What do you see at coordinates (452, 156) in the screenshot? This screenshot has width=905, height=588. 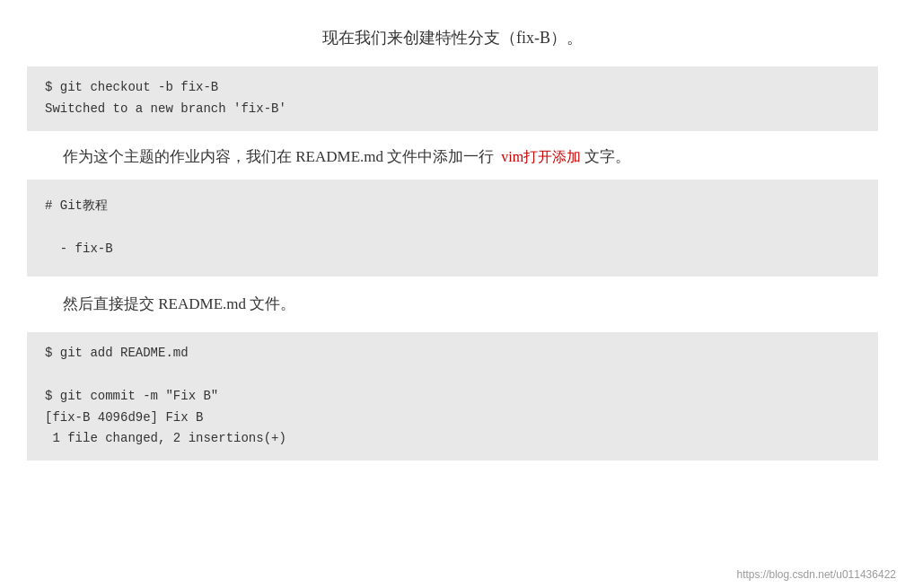 I see `paragraph-readme-intro: 作为这个主题的作业内容，我们在 README.md 文件中添加一行vim打开添加…` at bounding box center [452, 156].